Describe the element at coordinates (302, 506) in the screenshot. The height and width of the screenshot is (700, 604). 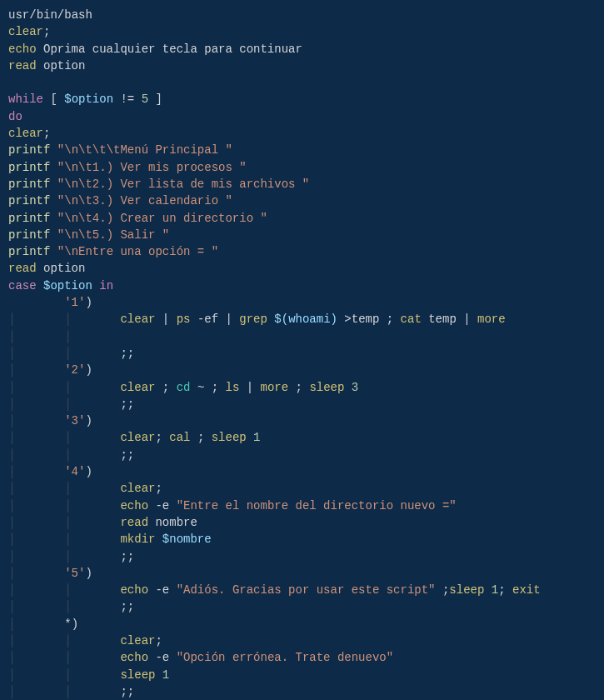
I see `code-line: │ │ echo -e "Entre el nombre del directo…` at that location.